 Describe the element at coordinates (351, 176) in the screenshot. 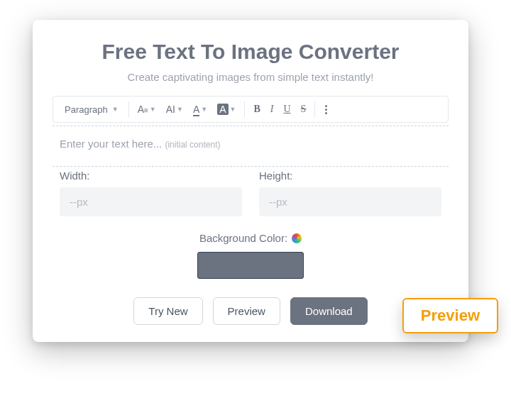

I see `height-label: Height:` at that location.